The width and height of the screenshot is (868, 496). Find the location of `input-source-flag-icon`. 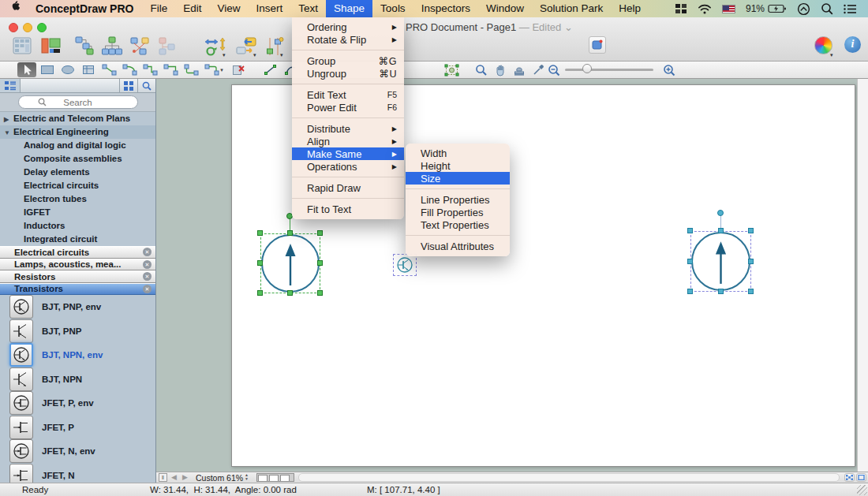

input-source-flag-icon is located at coordinates (729, 9).